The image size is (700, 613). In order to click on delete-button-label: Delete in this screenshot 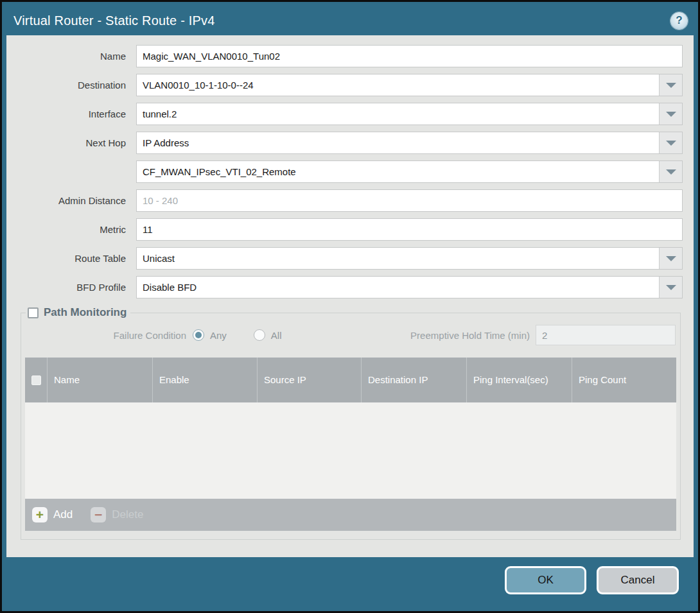, I will do `click(127, 515)`.